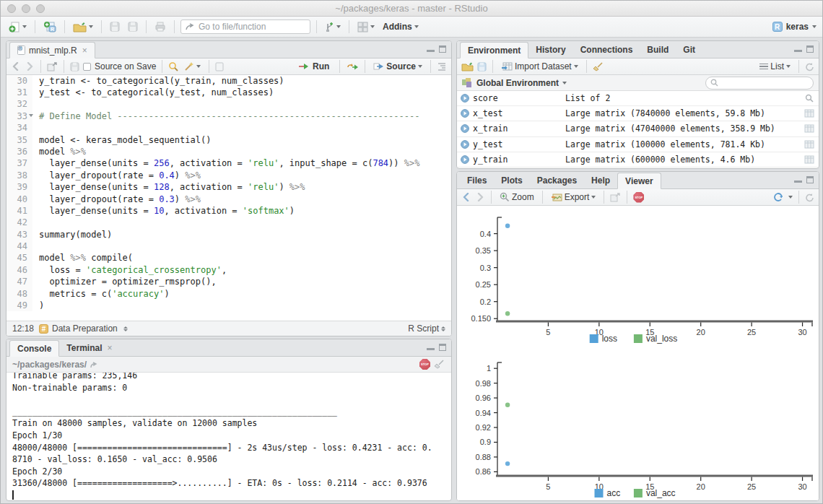 This screenshot has width=823, height=504. I want to click on clear-environment-icon, so click(598, 66).